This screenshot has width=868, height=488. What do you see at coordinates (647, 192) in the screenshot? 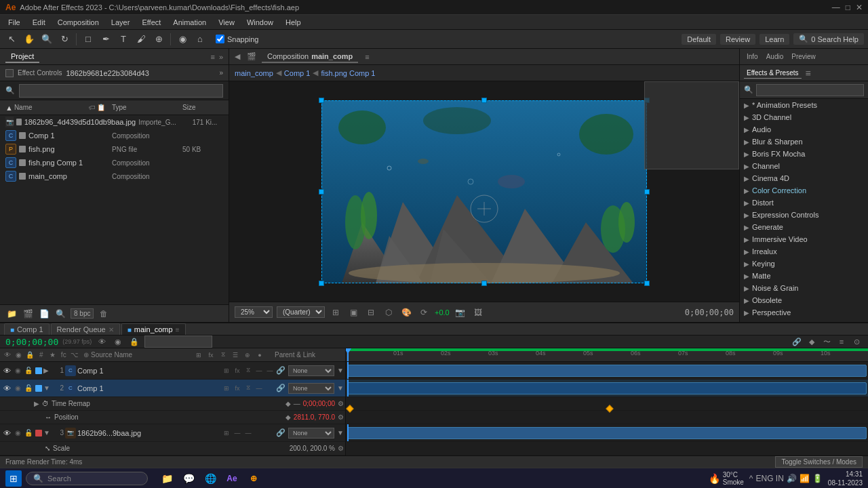
I see `handle-mid-right` at bounding box center [647, 192].